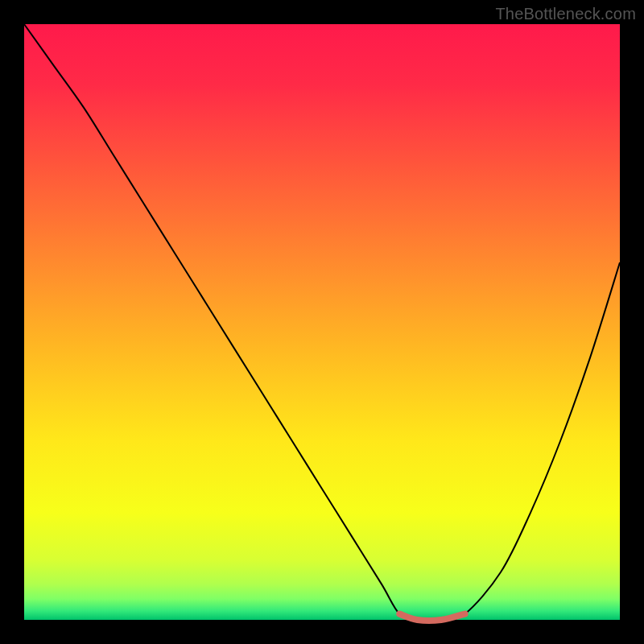 The width and height of the screenshot is (644, 644). What do you see at coordinates (565, 14) in the screenshot?
I see `watermark-text: TheBottleneck.com` at bounding box center [565, 14].